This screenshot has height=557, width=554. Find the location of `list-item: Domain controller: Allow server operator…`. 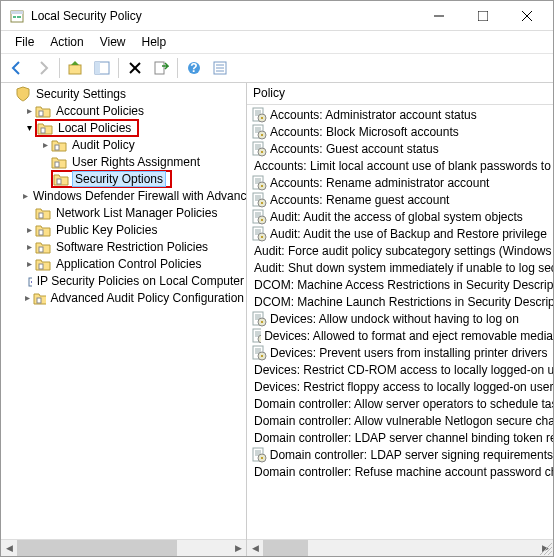

list-item: Domain controller: Allow server operator… is located at coordinates (400, 404).